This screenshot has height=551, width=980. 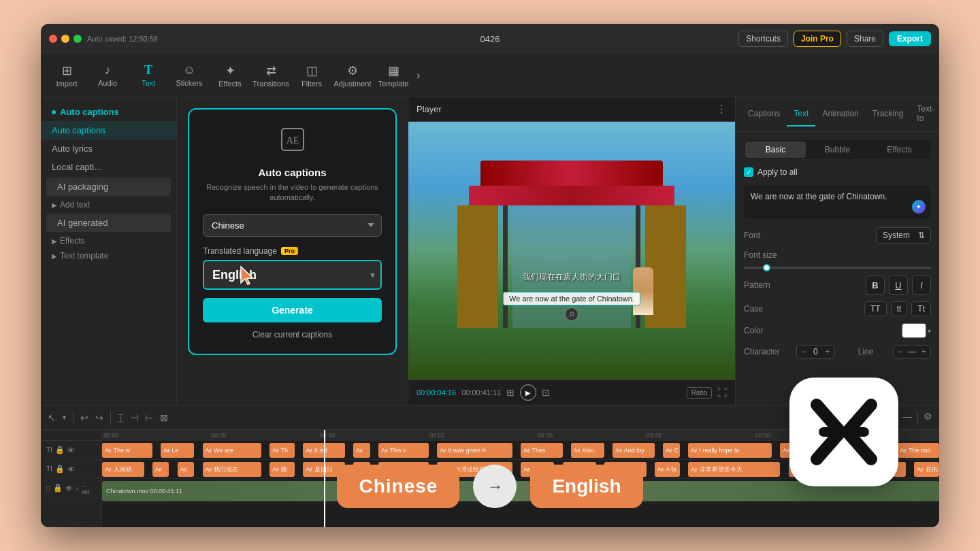 I want to click on clip-1-1: Aε The w, so click(x=127, y=450).